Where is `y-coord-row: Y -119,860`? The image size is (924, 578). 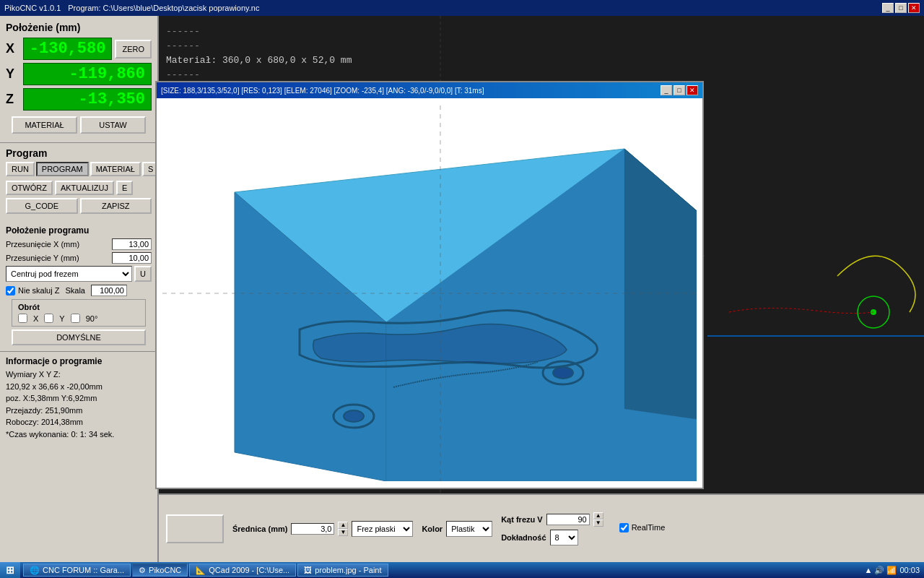 y-coord-row: Y -119,860 is located at coordinates (79, 74).